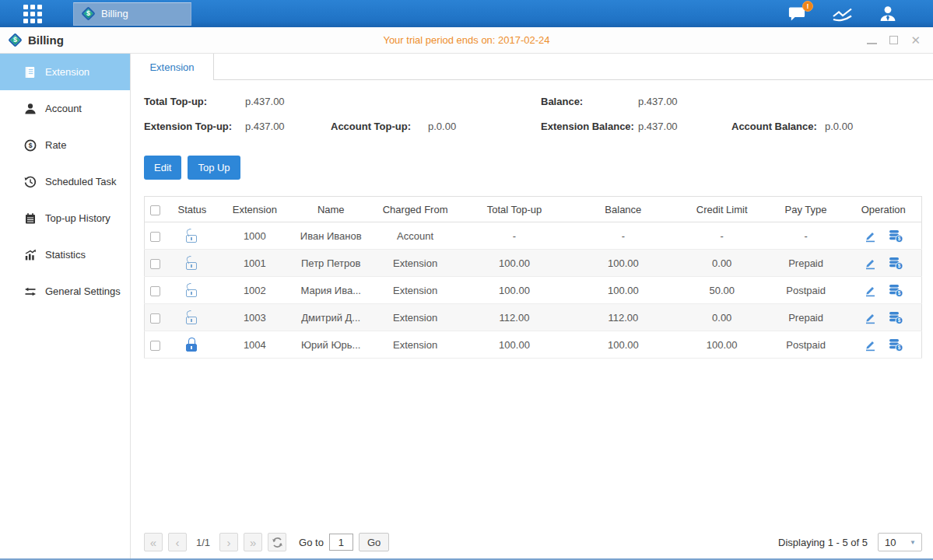 The width and height of the screenshot is (933, 560). I want to click on edit-button: Edit, so click(163, 168).